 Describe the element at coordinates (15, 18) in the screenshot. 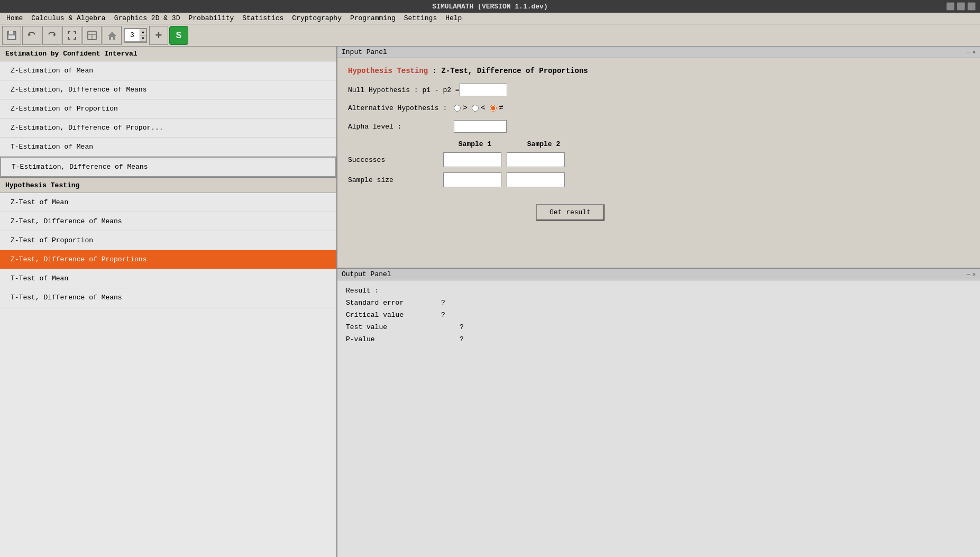

I see `menu-home: Home` at that location.